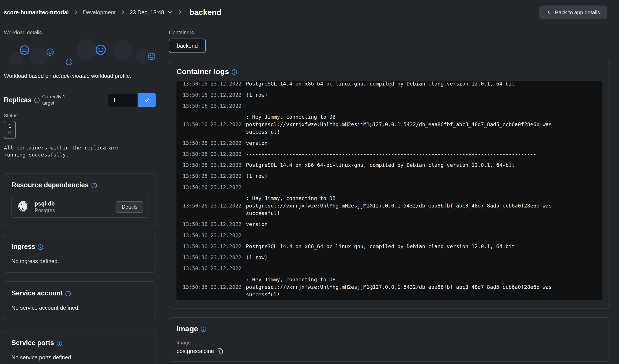  Describe the element at coordinates (45, 210) in the screenshot. I see `dependency-type: Postgres` at that location.